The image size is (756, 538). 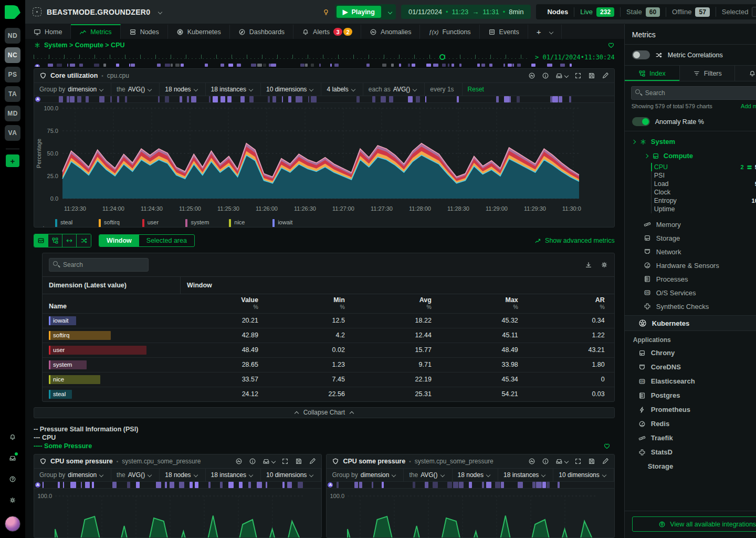 What do you see at coordinates (690, 184) in the screenshot?
I see `sidebar-leaf-load: Load50%` at bounding box center [690, 184].